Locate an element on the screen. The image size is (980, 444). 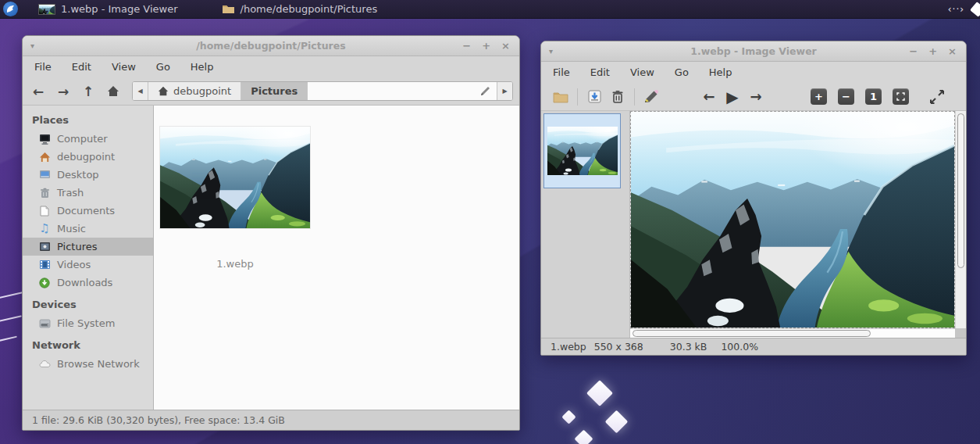
sidebar-item-computer: Computer is located at coordinates (87, 139).